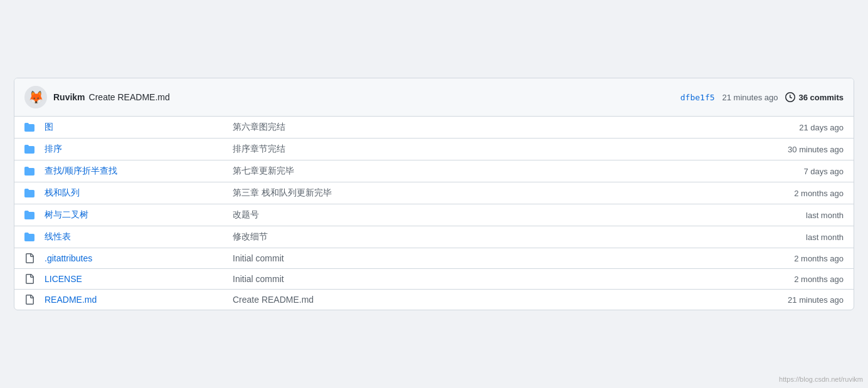 This screenshot has width=868, height=388. I want to click on commit-time: 21 minutes ago, so click(750, 98).